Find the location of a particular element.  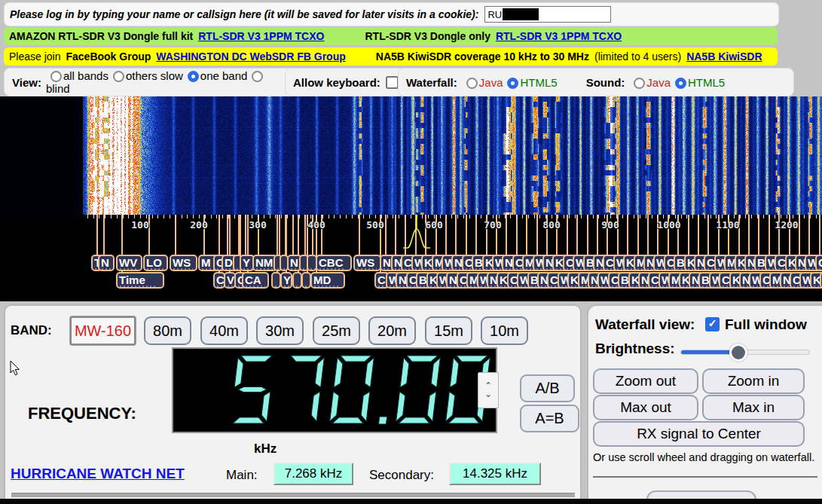

callsign-input: RU is located at coordinates (548, 14).